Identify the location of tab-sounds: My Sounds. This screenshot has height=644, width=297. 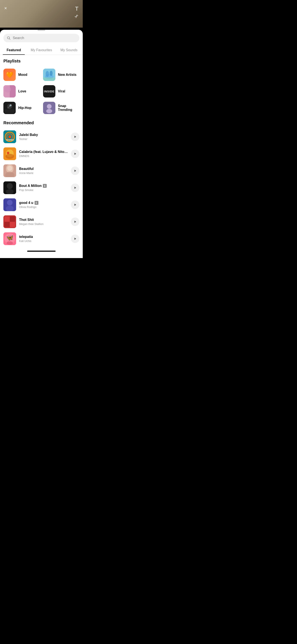
(69, 50).